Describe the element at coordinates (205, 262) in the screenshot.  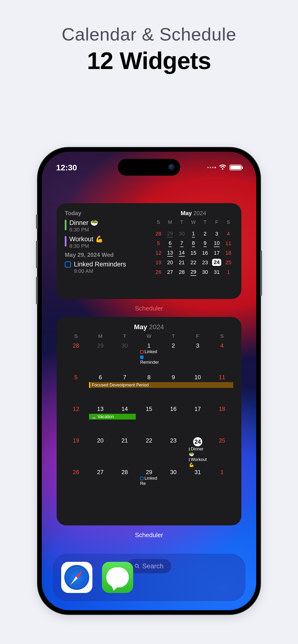
I see `mini-cal-day: 23` at that location.